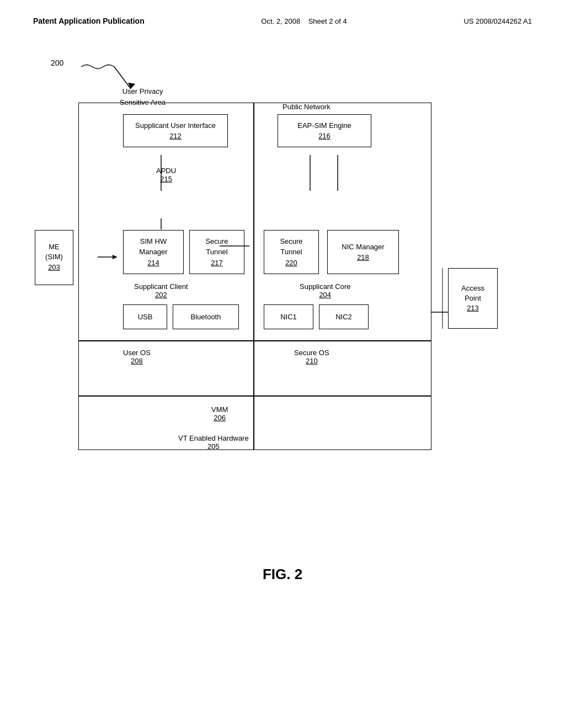 The height and width of the screenshot is (728, 565). Describe the element at coordinates (206, 317) in the screenshot. I see `bluetooth-box: Bluetooth` at that location.